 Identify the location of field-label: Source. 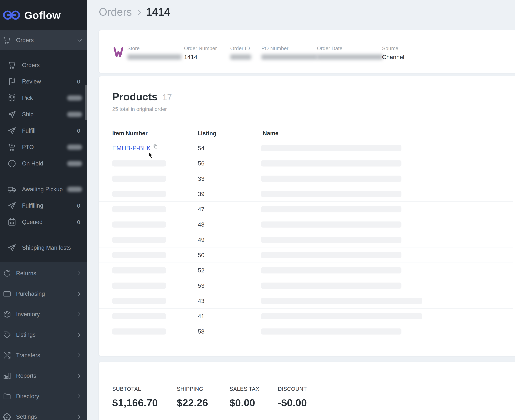
(393, 49).